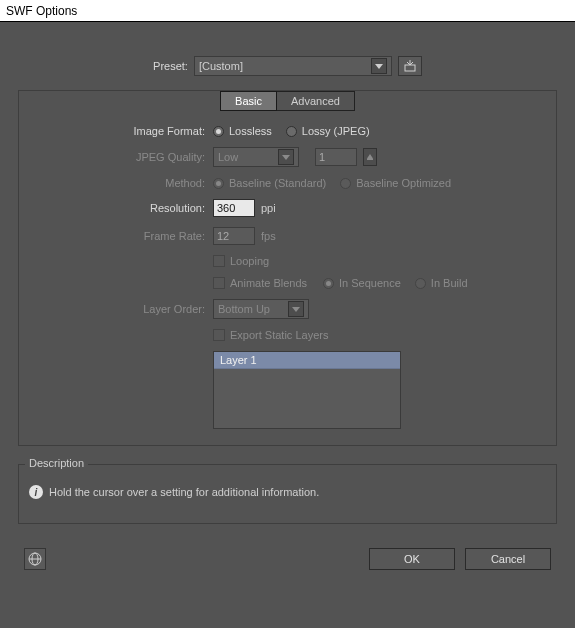 The width and height of the screenshot is (575, 628). Describe the element at coordinates (288, 309) in the screenshot. I see `layer-order-row: Layer Order: Bottom Up` at that location.